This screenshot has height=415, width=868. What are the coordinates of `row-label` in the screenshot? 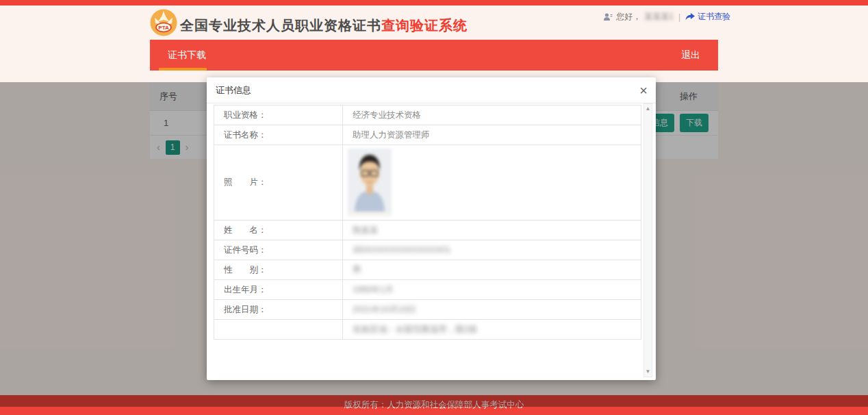 It's located at (279, 330).